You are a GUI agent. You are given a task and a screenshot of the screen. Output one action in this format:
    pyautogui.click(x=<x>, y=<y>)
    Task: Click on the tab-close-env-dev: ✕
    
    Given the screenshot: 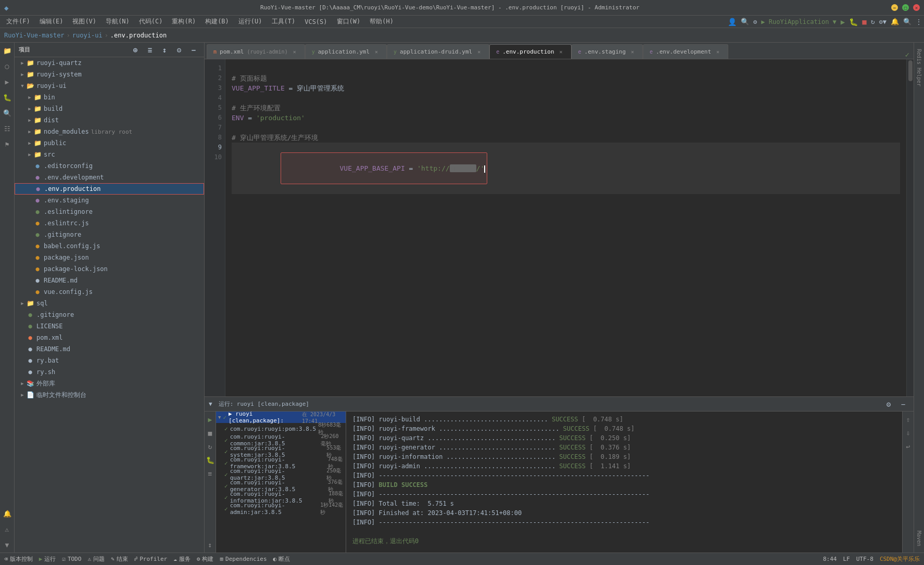 What is the action you would take?
    pyautogui.click(x=718, y=52)
    